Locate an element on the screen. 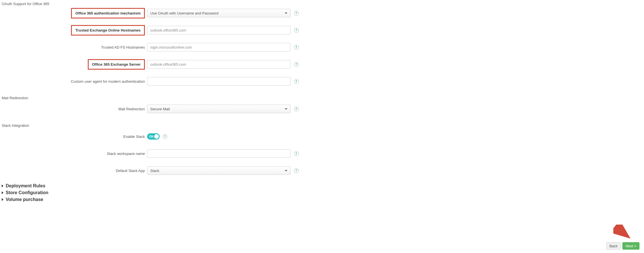  section-title-mail-redirection: Mail Redirection is located at coordinates (322, 98).